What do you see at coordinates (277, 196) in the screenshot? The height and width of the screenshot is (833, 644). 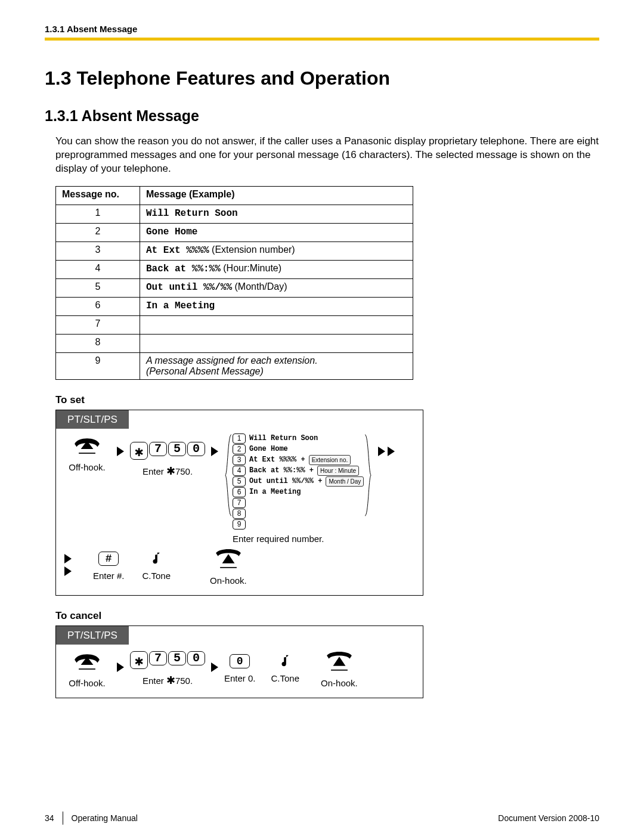 I see `col-header-example: Message (Example)` at bounding box center [277, 196].